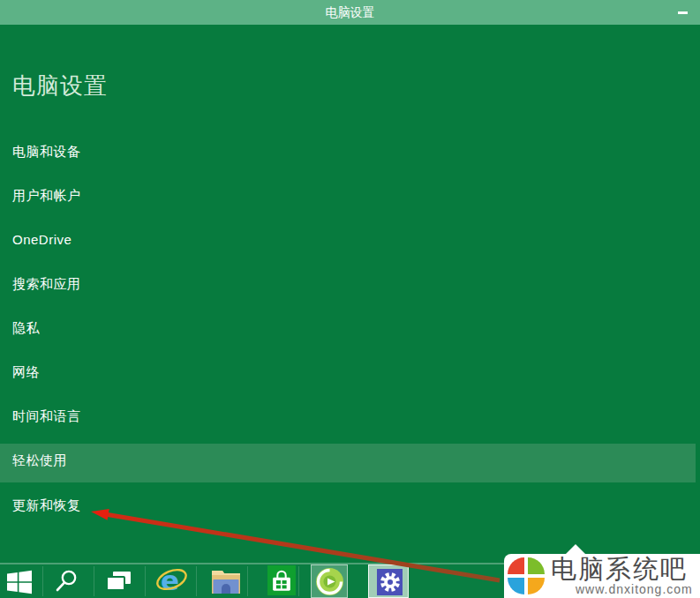  What do you see at coordinates (625, 569) in the screenshot?
I see `watermark-site-name: 电脑系统吧` at bounding box center [625, 569].